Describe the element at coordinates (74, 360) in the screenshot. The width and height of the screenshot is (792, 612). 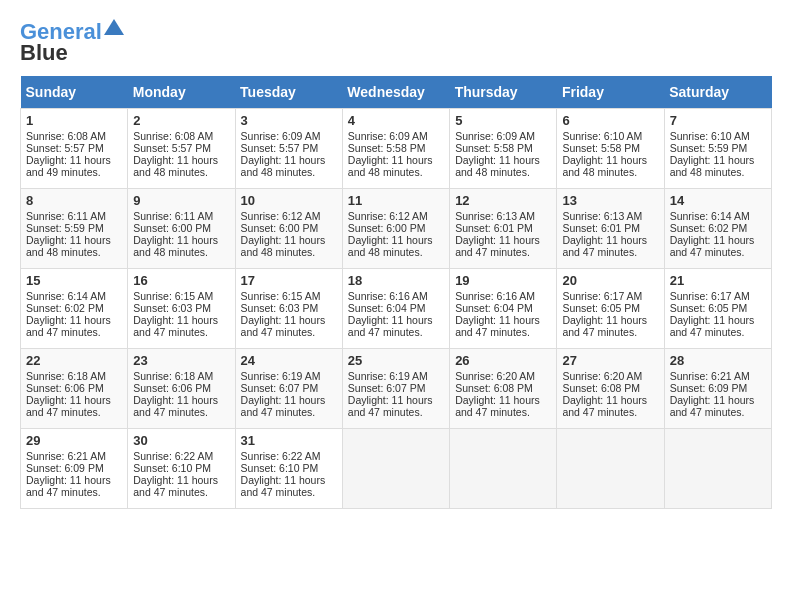
I see `day-number: 22` at that location.